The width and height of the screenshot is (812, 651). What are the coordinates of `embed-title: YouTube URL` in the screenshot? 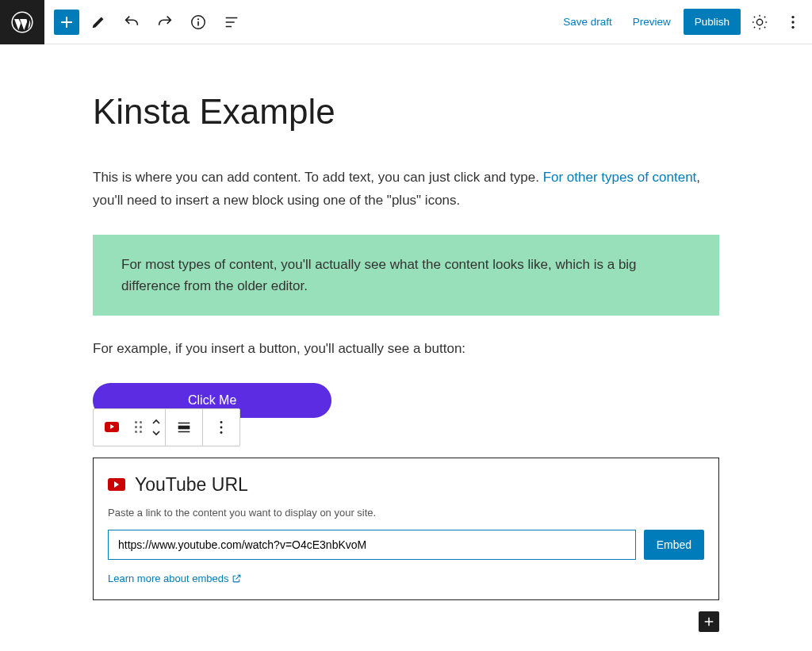 It's located at (192, 485).